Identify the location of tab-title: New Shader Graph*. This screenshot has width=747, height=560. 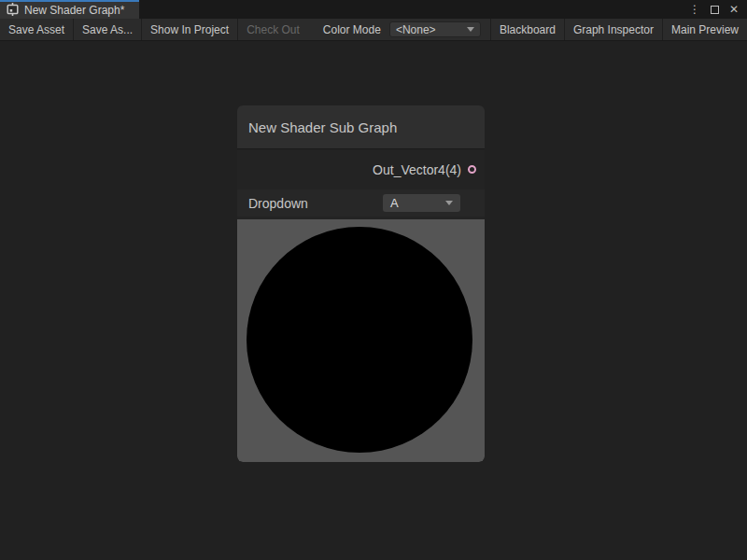
(75, 10).